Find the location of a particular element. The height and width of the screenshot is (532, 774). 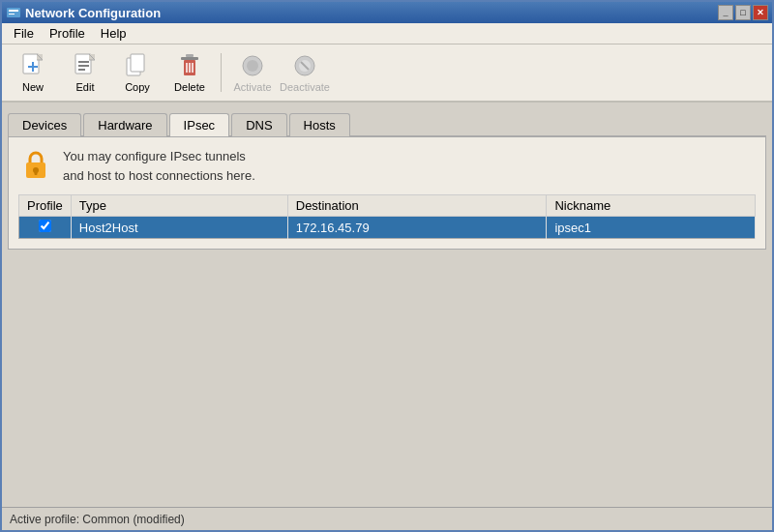

row-destination: 172.16.45.79 is located at coordinates (417, 228).